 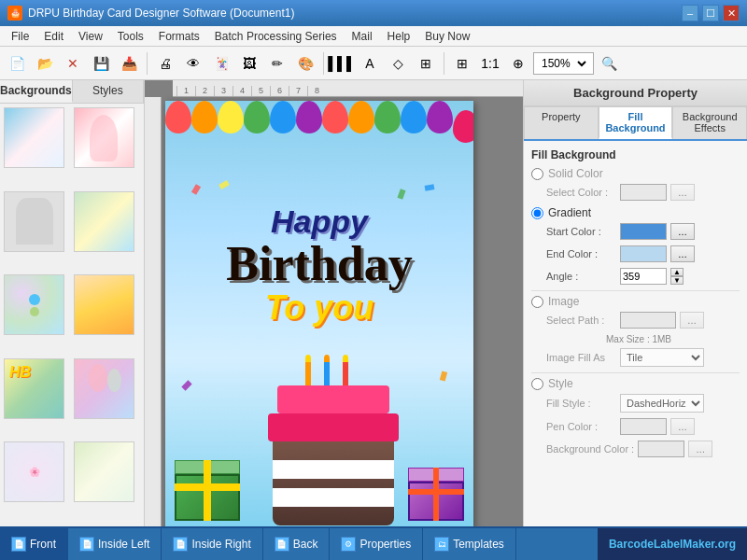 I want to click on print-button: 🖨, so click(x=165, y=63).